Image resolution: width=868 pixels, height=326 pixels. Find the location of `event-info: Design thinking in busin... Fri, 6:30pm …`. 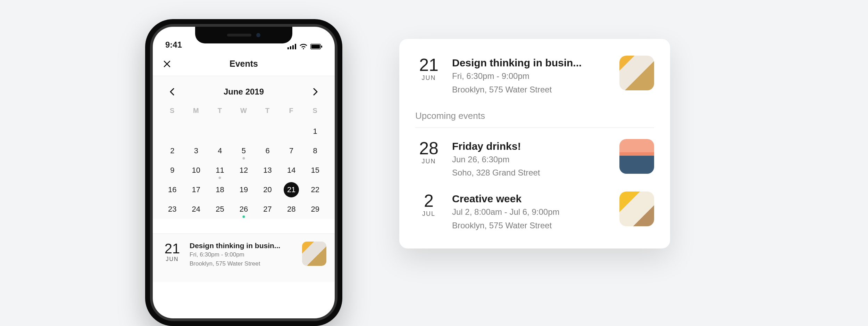

event-info: Design thinking in busin... Fri, 6:30pm … is located at coordinates (531, 76).